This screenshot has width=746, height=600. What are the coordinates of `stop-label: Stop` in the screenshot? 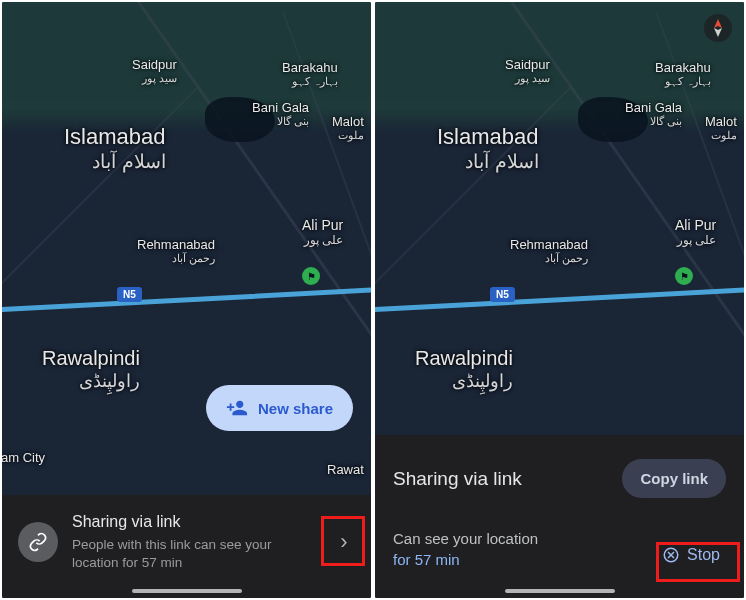 It's located at (704, 555).